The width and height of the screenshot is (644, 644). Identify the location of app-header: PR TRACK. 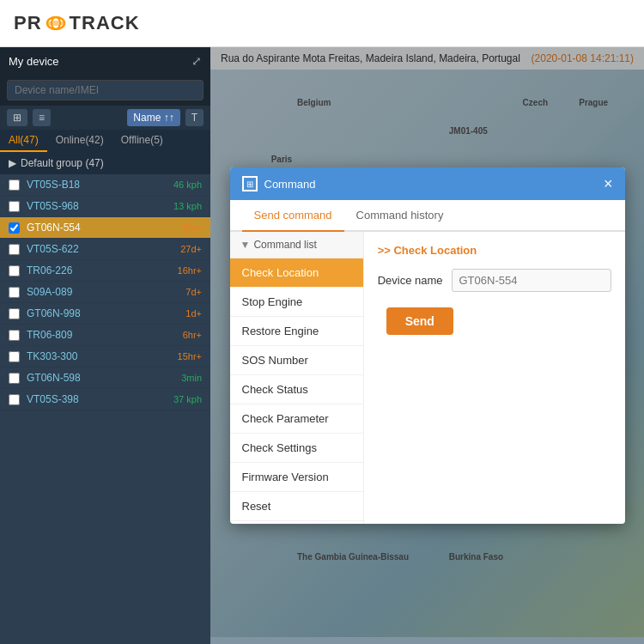
(322, 24).